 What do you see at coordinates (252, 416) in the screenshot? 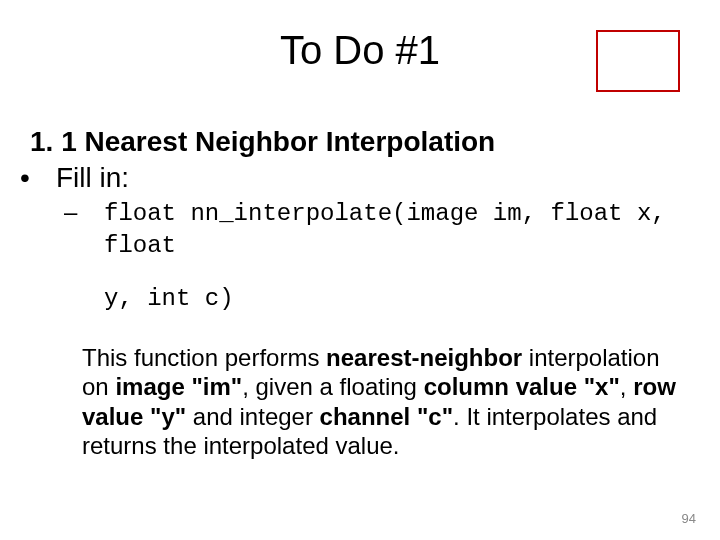
I see `desc-text: and integer` at bounding box center [252, 416].